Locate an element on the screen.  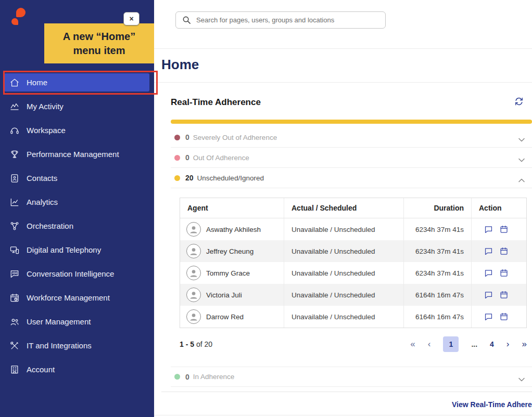
sidebar-item-my-activity: My Activity is located at coordinates (77, 106).